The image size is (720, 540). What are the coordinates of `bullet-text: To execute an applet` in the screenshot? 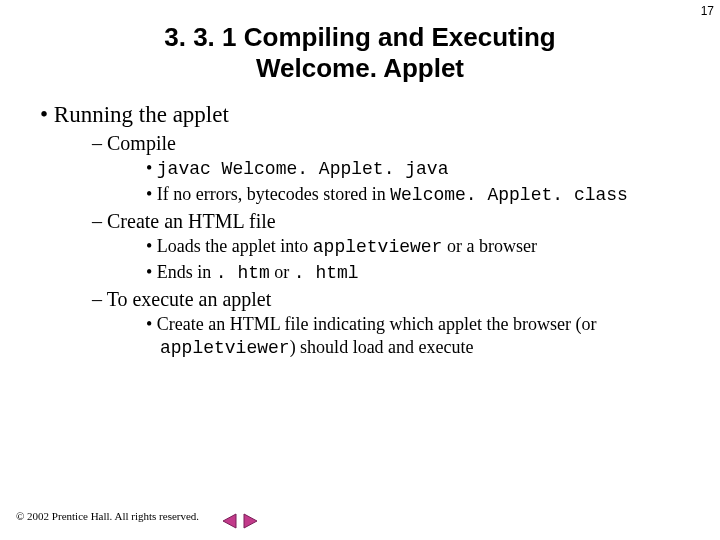 It's located at (190, 299).